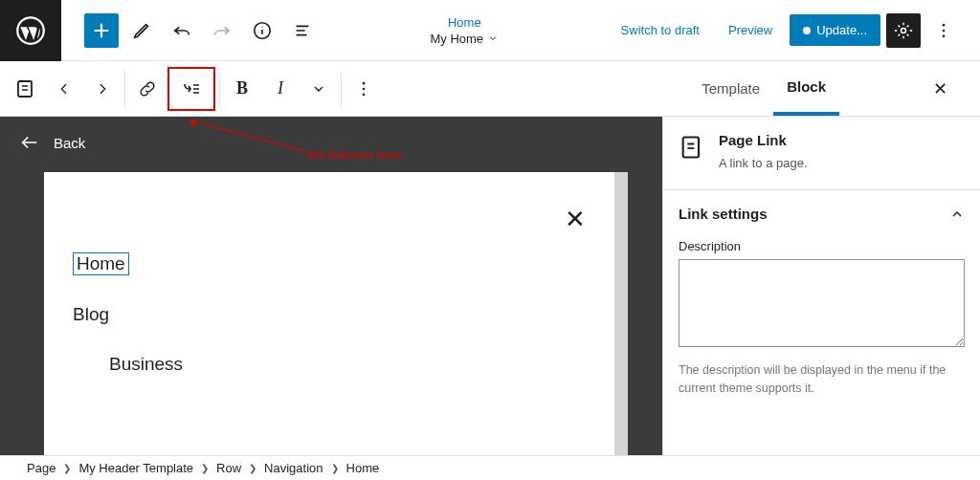 The image size is (980, 480). Describe the element at coordinates (764, 163) in the screenshot. I see `block-description: A link to a page.` at that location.